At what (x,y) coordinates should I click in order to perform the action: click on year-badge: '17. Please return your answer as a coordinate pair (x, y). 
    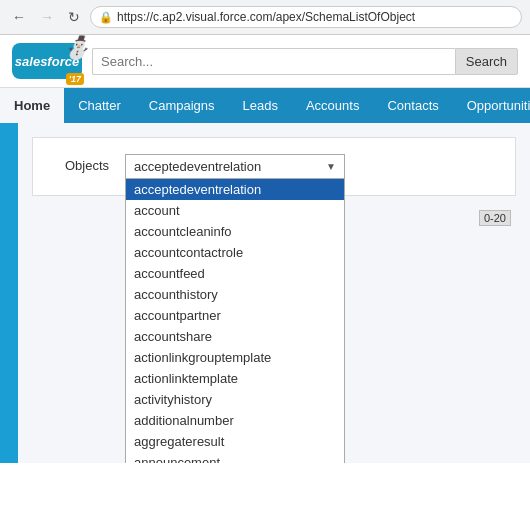
    Looking at the image, I should click on (75, 79).